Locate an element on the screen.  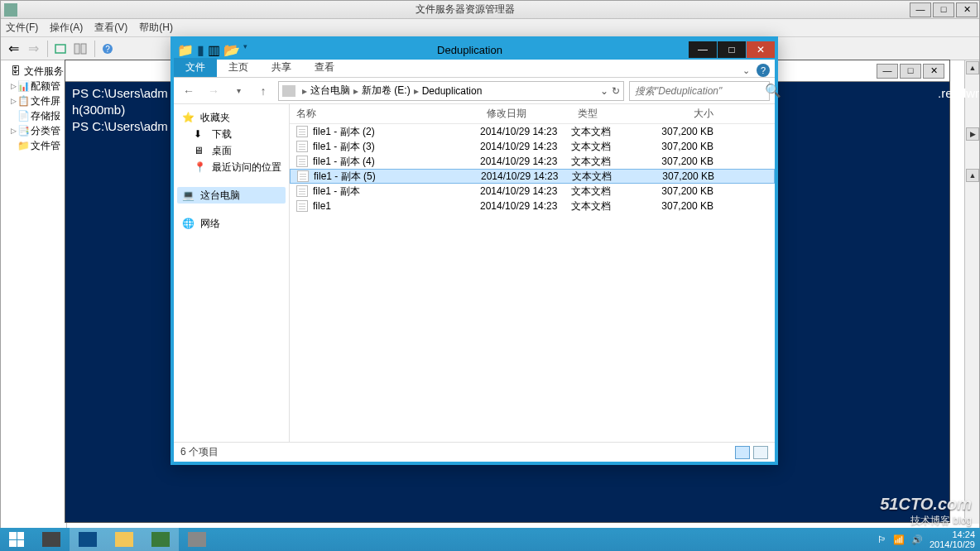
task-unknown is located at coordinates (197, 539).